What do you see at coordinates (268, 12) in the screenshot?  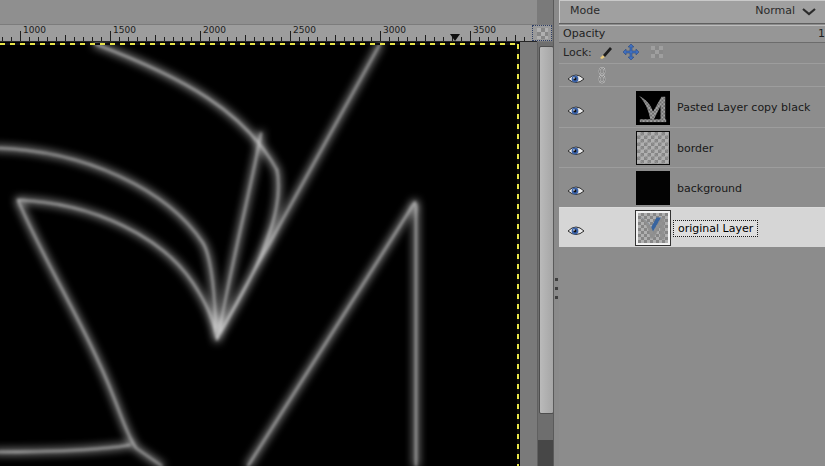 I see `toolbar-spacer` at bounding box center [268, 12].